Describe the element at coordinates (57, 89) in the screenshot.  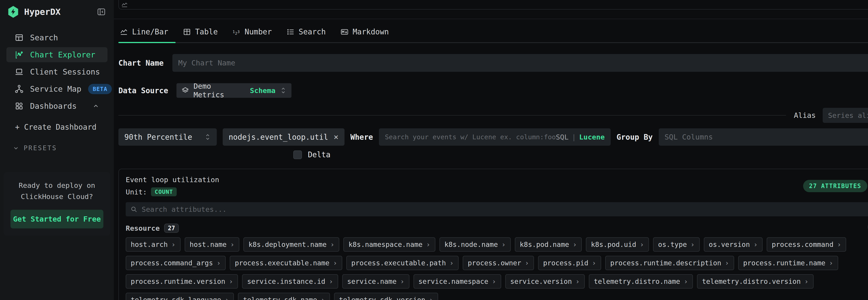
I see `sidebar-item-service-map: Service Map BETA` at that location.